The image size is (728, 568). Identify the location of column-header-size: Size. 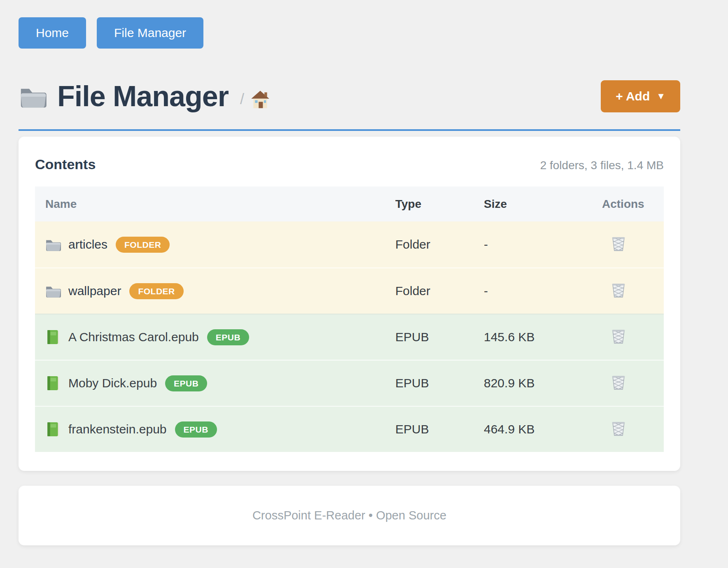
(543, 204).